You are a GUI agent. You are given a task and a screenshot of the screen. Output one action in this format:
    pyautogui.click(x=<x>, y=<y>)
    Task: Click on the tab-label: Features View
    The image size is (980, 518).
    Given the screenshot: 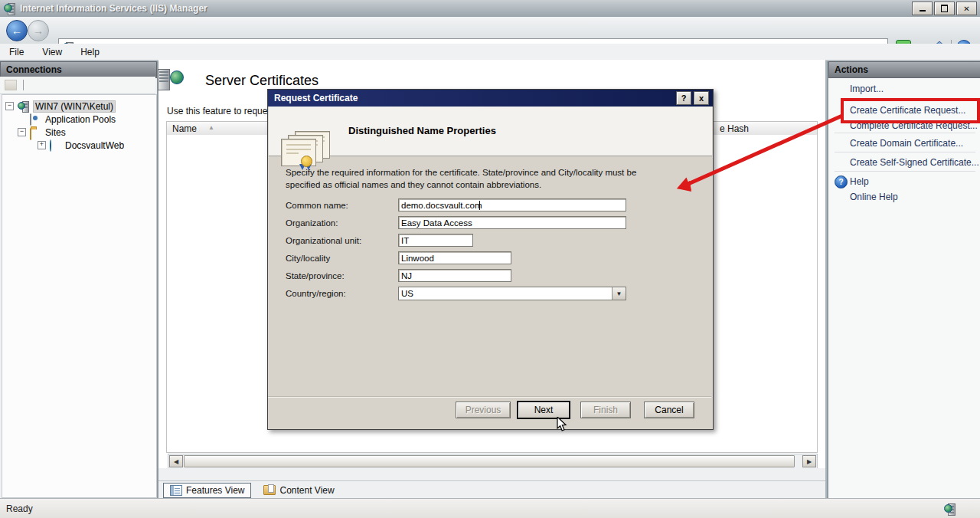 What is the action you would take?
    pyautogui.click(x=215, y=490)
    